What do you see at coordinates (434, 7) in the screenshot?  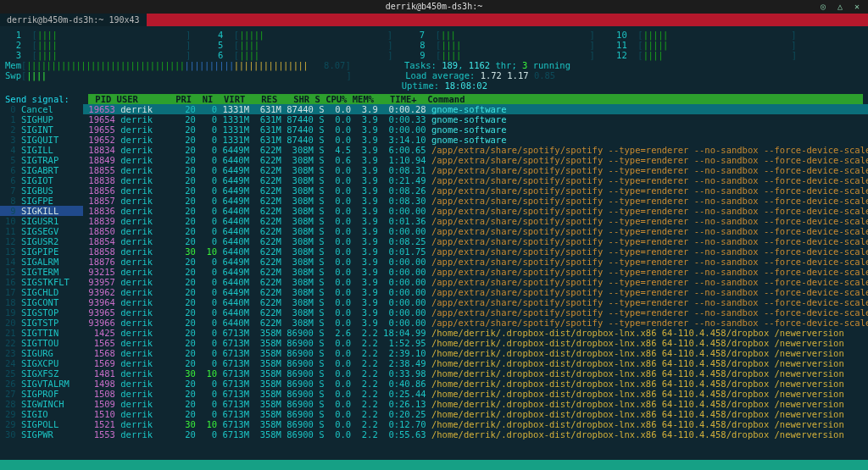 I see `window-titlebar: derrik@b450m-ds3h:~ ◎ △ ✕` at bounding box center [434, 7].